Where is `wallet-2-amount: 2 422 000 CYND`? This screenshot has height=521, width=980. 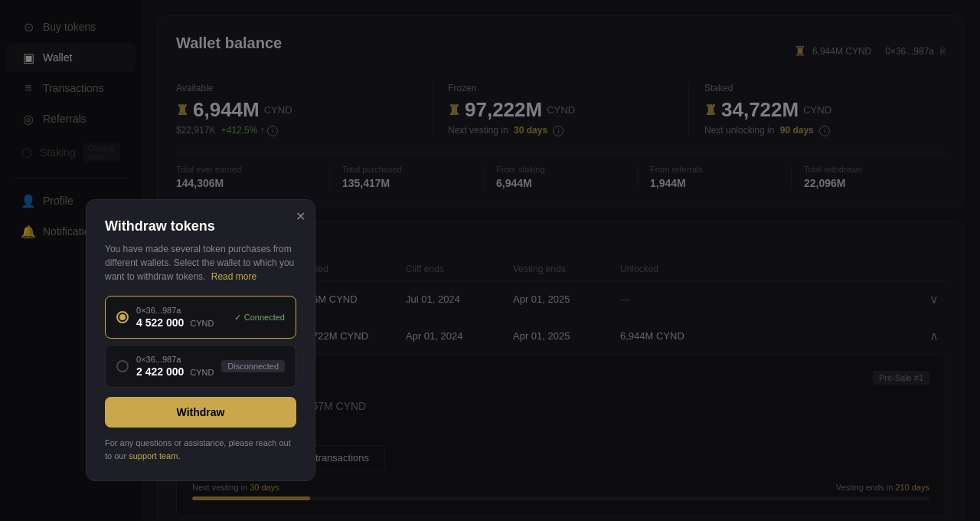
wallet-2-amount: 2 422 000 CYND is located at coordinates (175, 372).